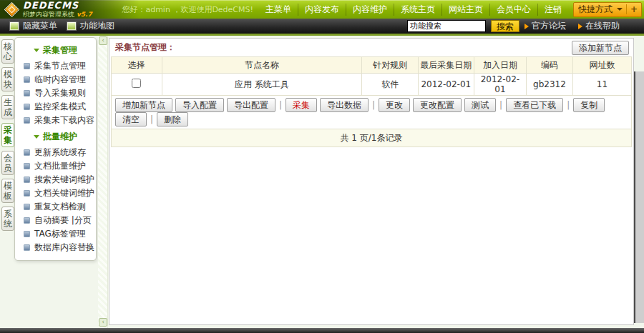  What do you see at coordinates (8, 107) in the screenshot?
I see `module-tab: 生成` at bounding box center [8, 107].